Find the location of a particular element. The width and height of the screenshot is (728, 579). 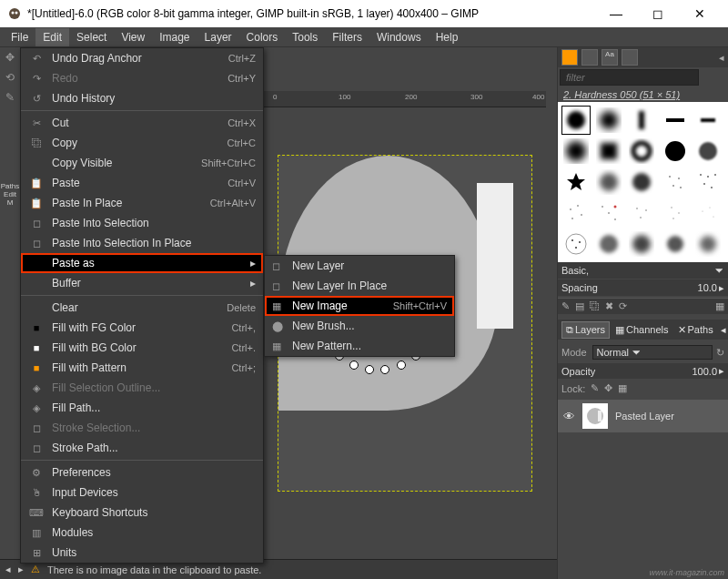

lock-position-icon: ✥ is located at coordinates (608, 388).